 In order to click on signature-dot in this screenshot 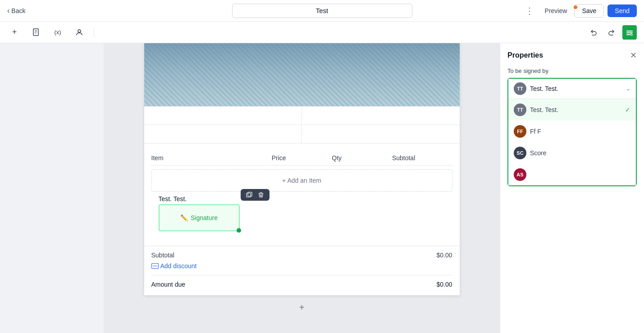, I will do `click(239, 230)`.